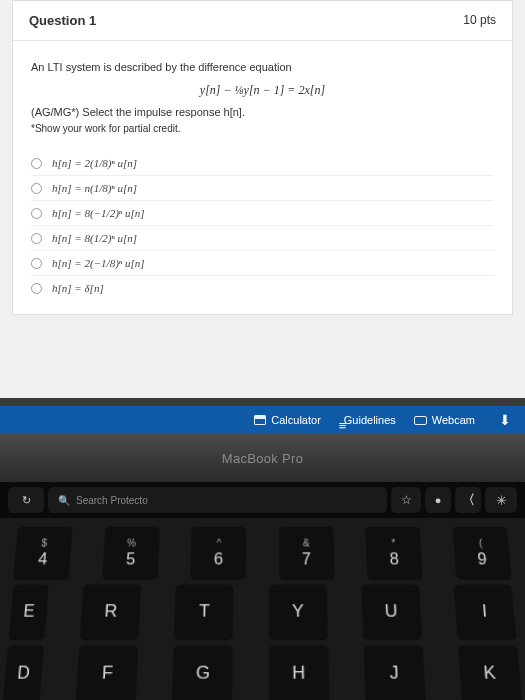 This screenshot has height=700, width=525. I want to click on key-j: J, so click(394, 672).